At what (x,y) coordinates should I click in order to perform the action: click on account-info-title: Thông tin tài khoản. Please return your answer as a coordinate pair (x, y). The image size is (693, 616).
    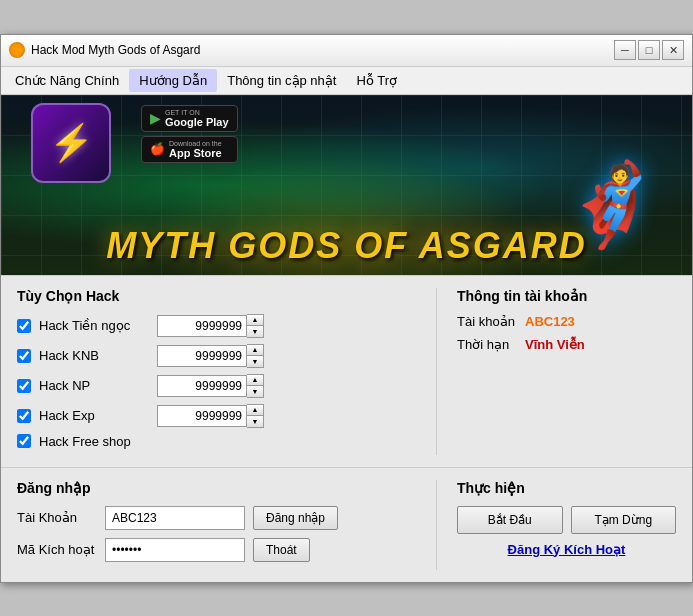
    Looking at the image, I should click on (566, 296).